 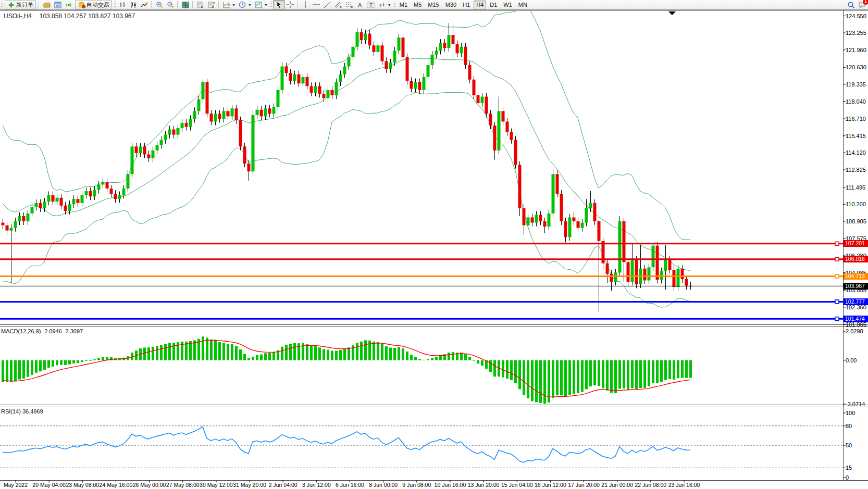 What do you see at coordinates (433, 5) in the screenshot?
I see `timeframe-button-M15: M15` at bounding box center [433, 5].